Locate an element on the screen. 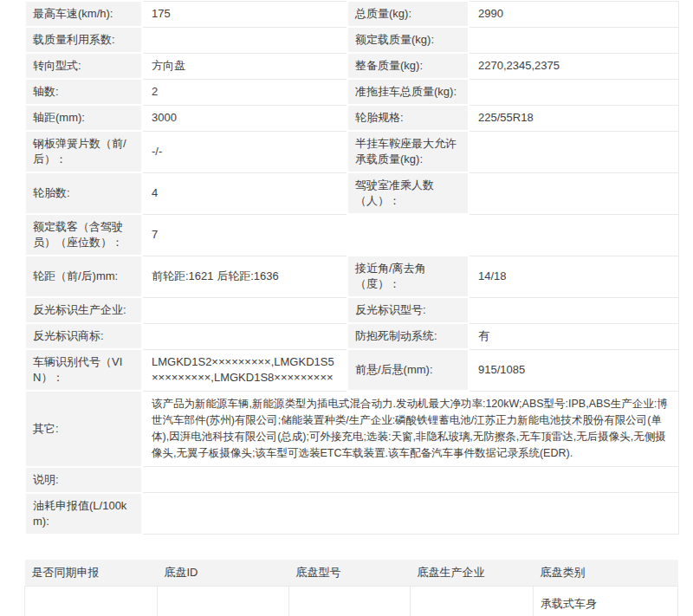 The image size is (693, 616). table-row: 反光标识生产企业: 反光标识型号: is located at coordinates (352, 310).